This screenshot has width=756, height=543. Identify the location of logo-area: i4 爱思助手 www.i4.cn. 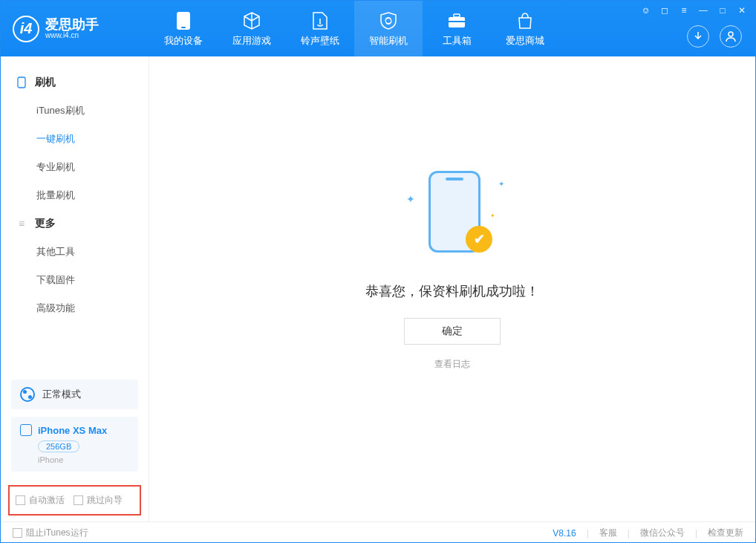
(75, 29).